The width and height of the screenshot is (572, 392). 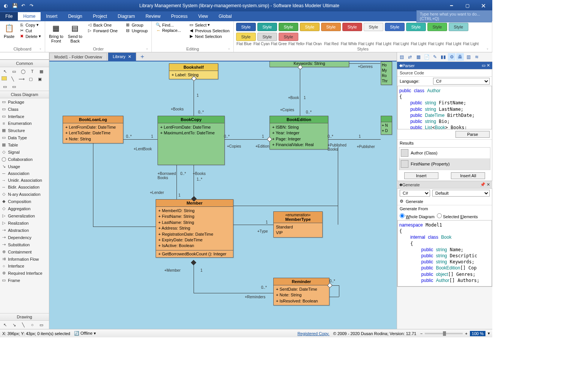 What do you see at coordinates (24, 194) in the screenshot?
I see `tool-n-ary-association: ◇N-ary Association` at bounding box center [24, 194].